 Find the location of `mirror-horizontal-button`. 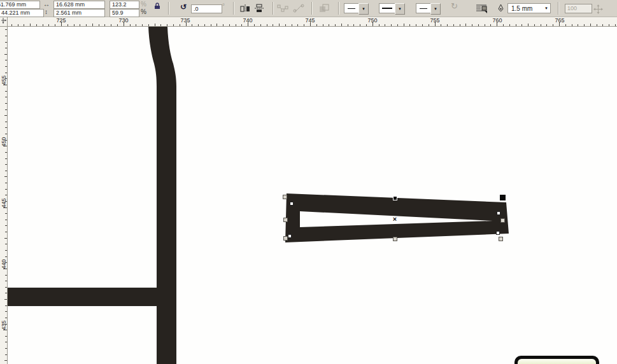

mirror-horizontal-button is located at coordinates (245, 8).